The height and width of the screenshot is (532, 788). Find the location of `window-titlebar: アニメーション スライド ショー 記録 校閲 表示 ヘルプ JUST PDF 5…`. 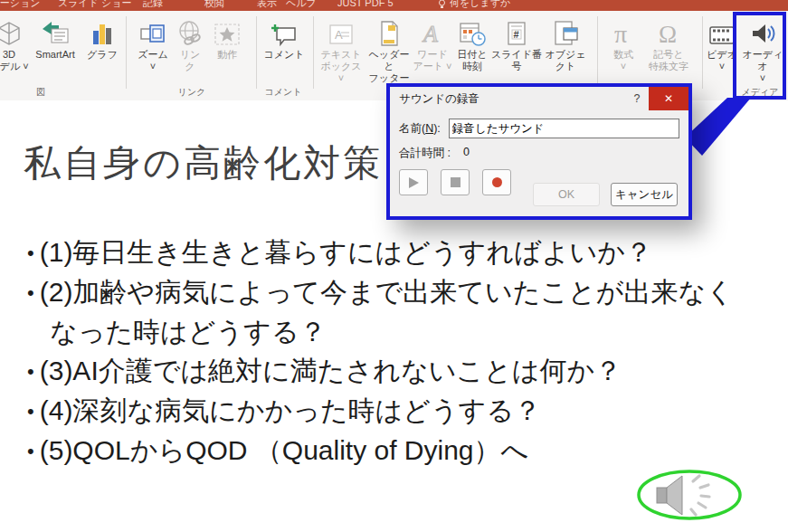

window-titlebar: アニメーション スライド ショー 記録 校閲 表示 ヘルプ JUST PDF 5… is located at coordinates (394, 5).